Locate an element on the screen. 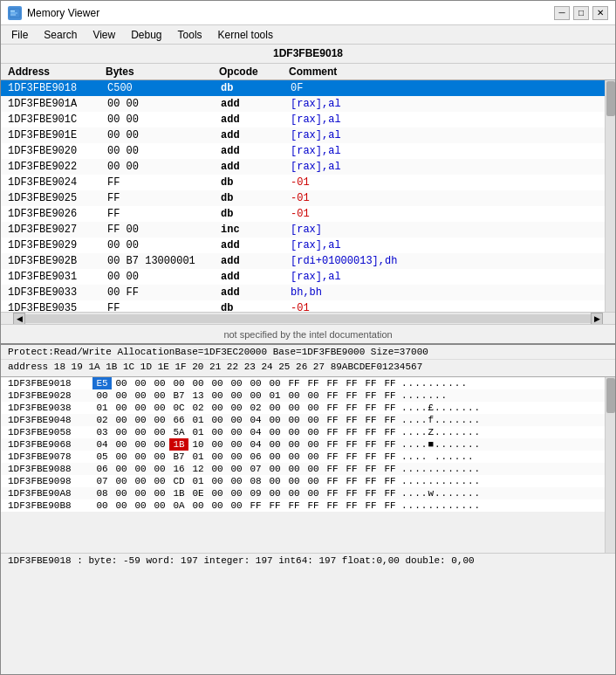 The height and width of the screenshot is (675, 616). menu-tools: Tools is located at coordinates (190, 35).